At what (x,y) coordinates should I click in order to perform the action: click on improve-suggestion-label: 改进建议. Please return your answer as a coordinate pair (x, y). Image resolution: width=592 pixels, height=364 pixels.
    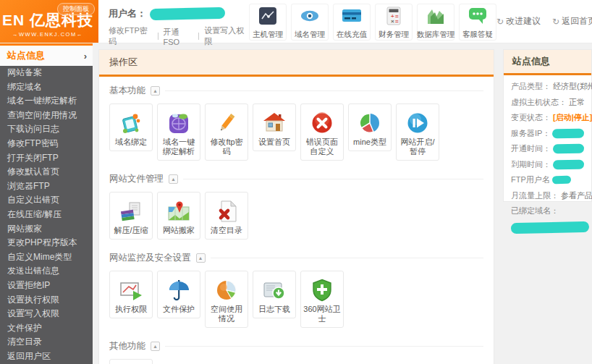
    Looking at the image, I should click on (523, 22).